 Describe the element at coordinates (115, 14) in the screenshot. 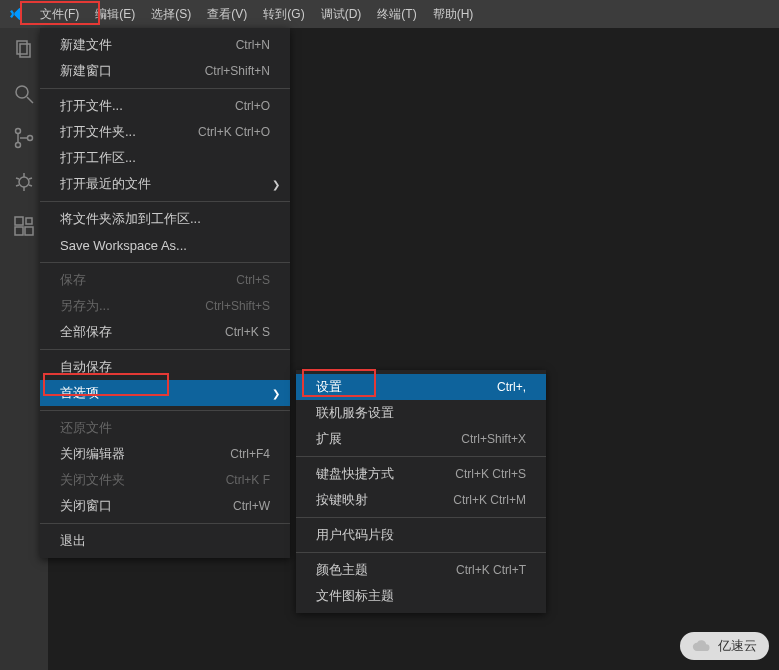

I see `menu-1: 编辑(E)` at that location.